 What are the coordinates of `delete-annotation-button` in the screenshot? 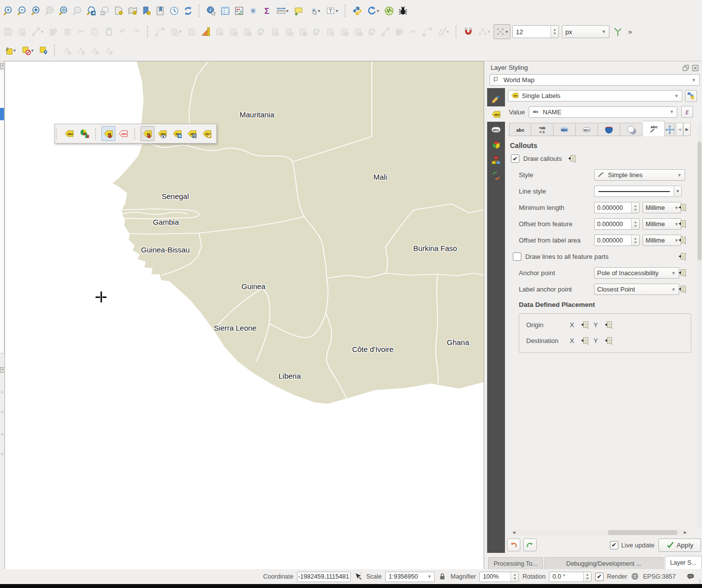 It's located at (108, 50).